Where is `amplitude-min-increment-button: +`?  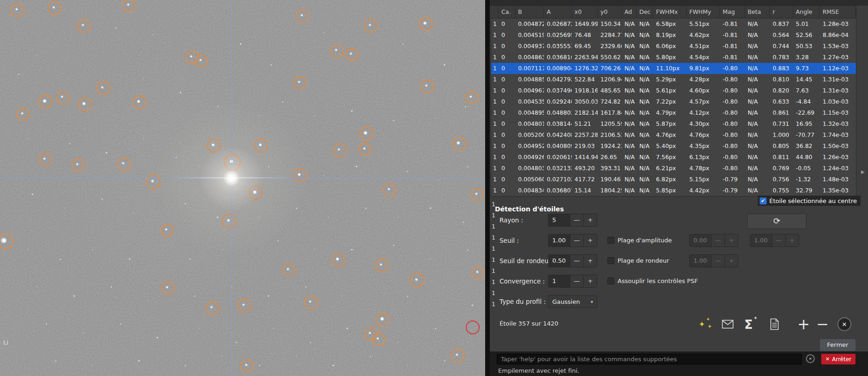 amplitude-min-increment-button: + is located at coordinates (731, 240).